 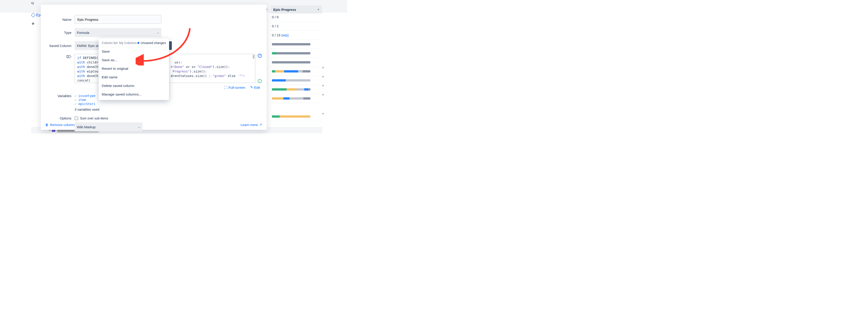 I want to click on tree-fragment: Epi ◈, so click(x=36, y=20).